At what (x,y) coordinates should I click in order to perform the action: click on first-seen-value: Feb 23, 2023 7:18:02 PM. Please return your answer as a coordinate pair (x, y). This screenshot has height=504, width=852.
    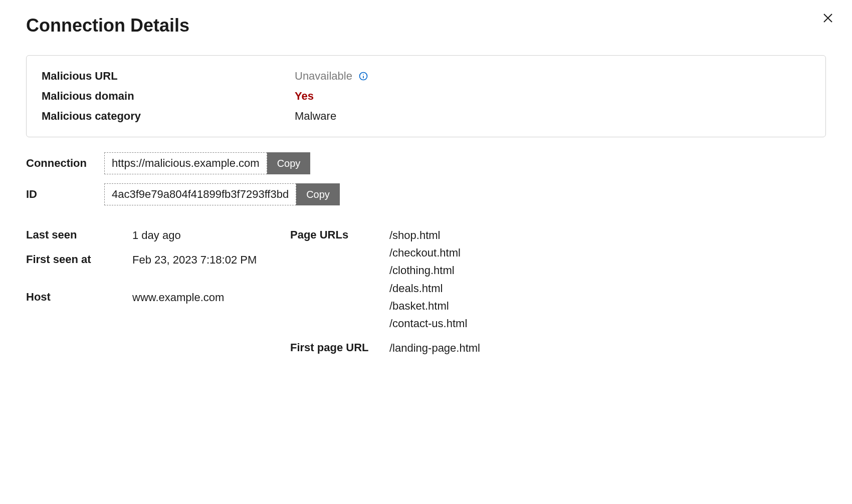
    Looking at the image, I should click on (194, 260).